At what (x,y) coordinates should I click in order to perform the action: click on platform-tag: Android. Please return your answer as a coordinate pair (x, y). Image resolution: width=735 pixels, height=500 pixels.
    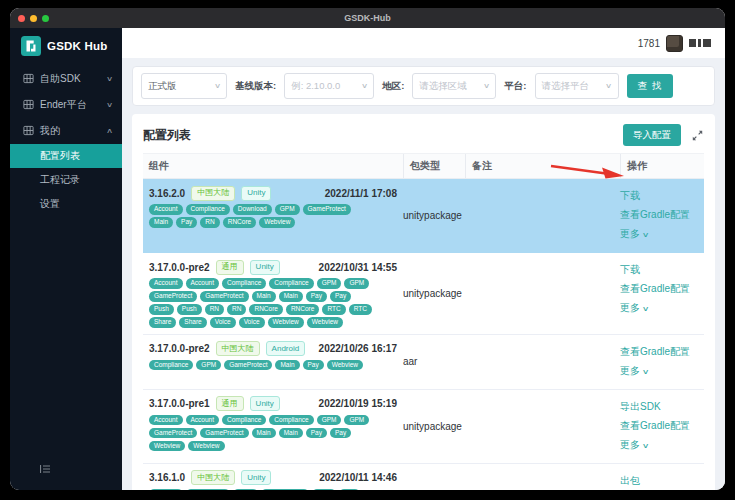
    Looking at the image, I should click on (286, 348).